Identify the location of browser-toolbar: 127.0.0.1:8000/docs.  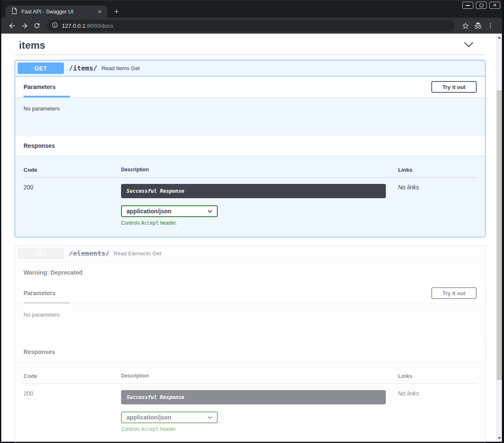
(251, 26).